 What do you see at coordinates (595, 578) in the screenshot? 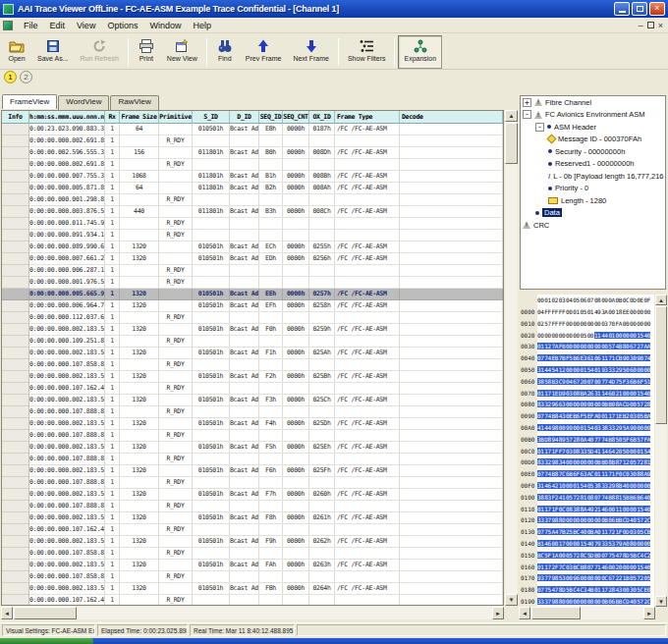
I see `hex-bytes: 93 77 98 53 00 96 00 00 00 0C 67 22 1B 0…` at bounding box center [595, 578].